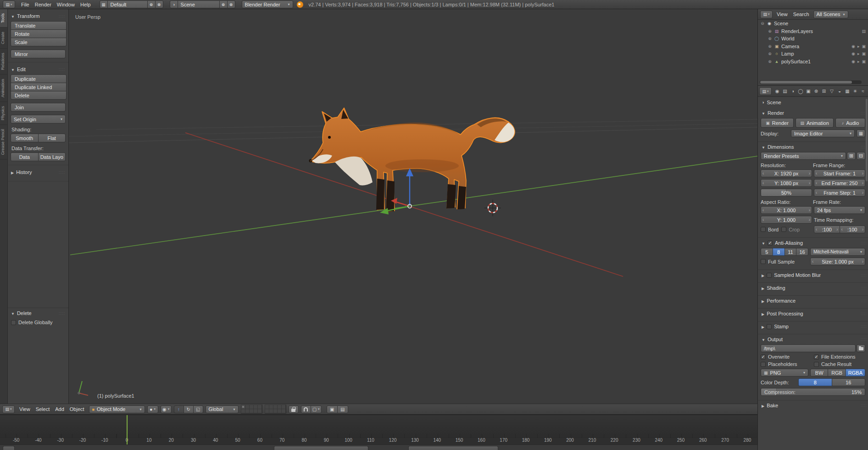 Image resolution: width=868 pixels, height=450 pixels. What do you see at coordinates (770, 243) in the screenshot?
I see `anti-aliasing-checkbox` at bounding box center [770, 243].